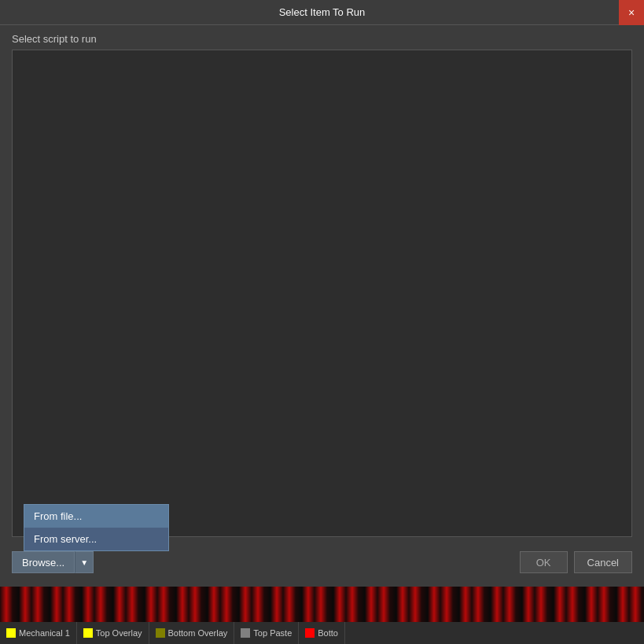  What do you see at coordinates (322, 13) in the screenshot?
I see `title-bar: Select Item To Run ×` at bounding box center [322, 13].